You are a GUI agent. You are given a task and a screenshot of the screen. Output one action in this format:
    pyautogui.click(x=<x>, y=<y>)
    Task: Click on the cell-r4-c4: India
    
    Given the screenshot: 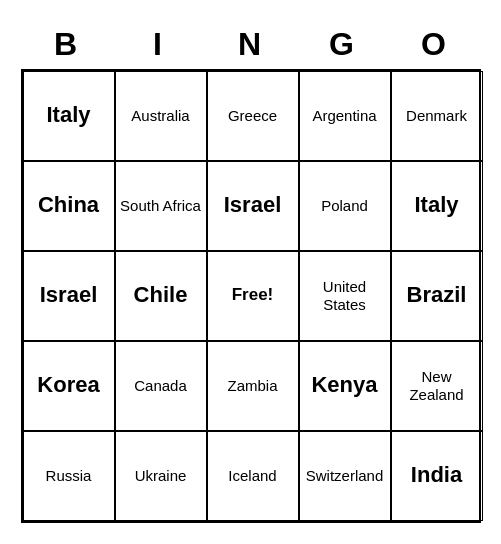 What is the action you would take?
    pyautogui.click(x=437, y=476)
    